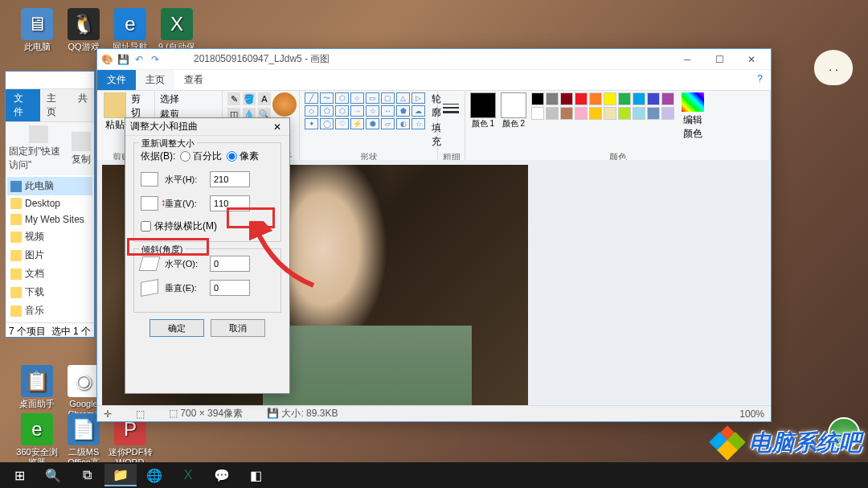 This screenshot has height=488, width=868. What do you see at coordinates (312, 124) in the screenshot?
I see `shape-button: ✦` at bounding box center [312, 124].